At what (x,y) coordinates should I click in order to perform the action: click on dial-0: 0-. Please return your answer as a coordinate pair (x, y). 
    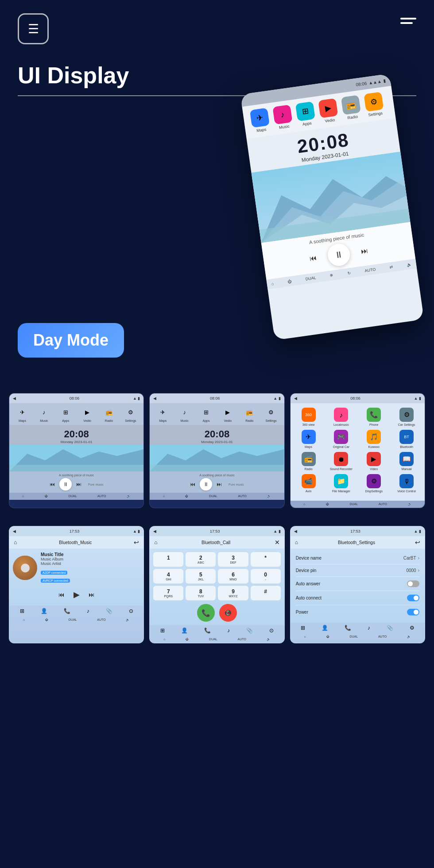
    Looking at the image, I should click on (266, 576).